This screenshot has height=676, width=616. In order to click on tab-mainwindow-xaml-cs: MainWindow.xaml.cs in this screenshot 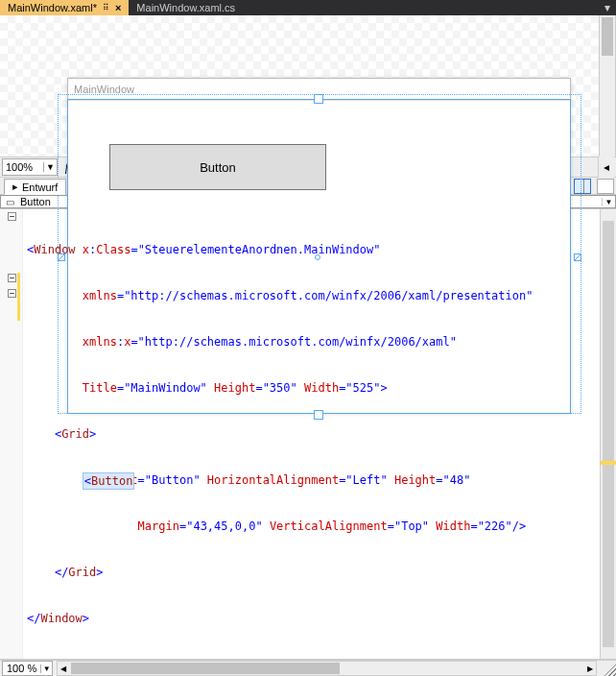, I will do `click(186, 8)`.